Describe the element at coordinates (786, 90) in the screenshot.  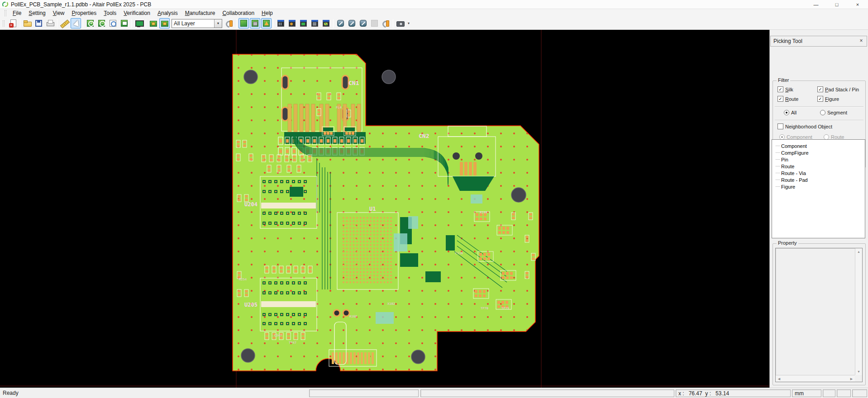
I see `silk-checkbox: ✓Silk` at that location.